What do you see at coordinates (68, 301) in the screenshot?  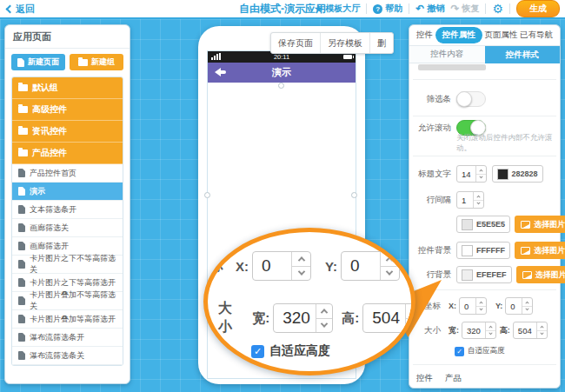 I see `sidebar-page-item: 卡片图片叠加不等高筛选关` at bounding box center [68, 301].